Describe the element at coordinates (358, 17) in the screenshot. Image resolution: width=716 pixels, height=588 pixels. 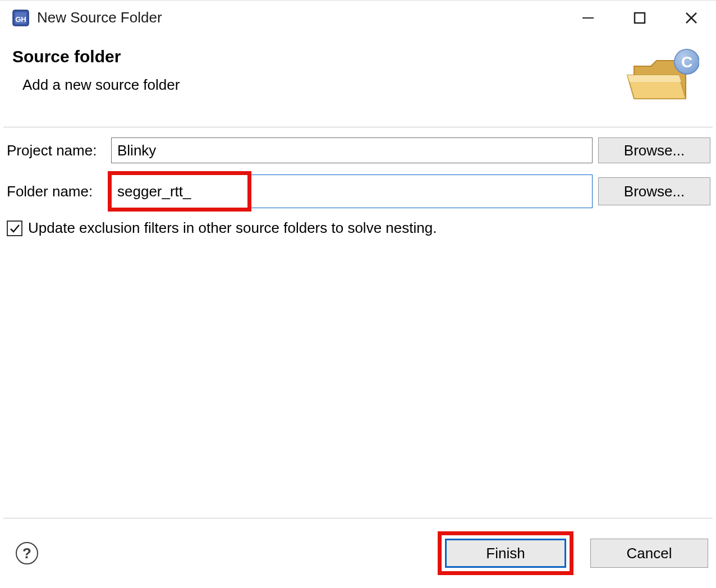
I see `titlebar: GH New Source Folder` at that location.